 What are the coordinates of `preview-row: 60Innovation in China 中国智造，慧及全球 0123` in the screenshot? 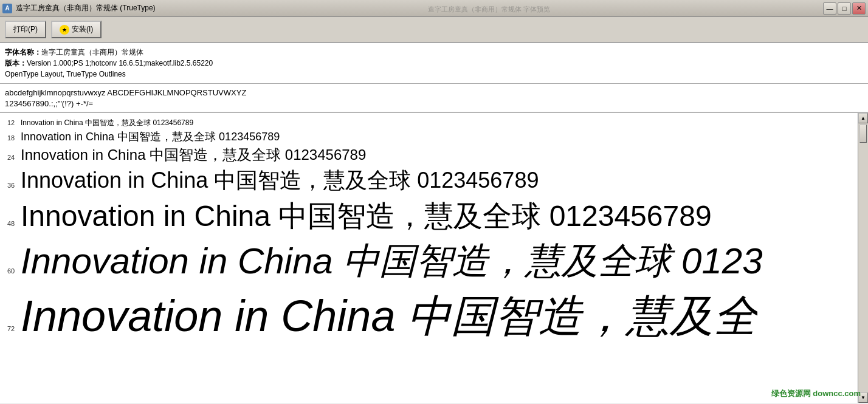 It's located at (429, 261).